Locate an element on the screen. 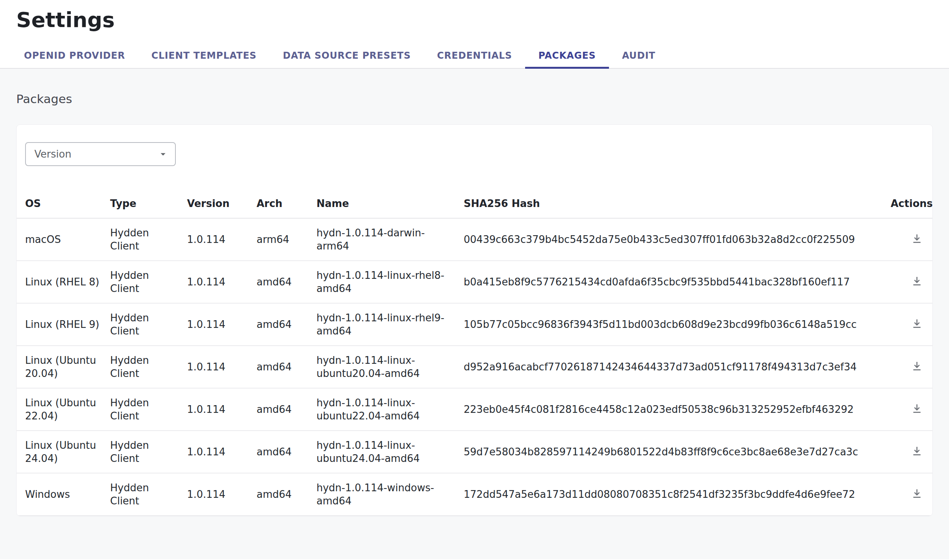 This screenshot has width=949, height=560. version-select-label: Version is located at coordinates (53, 154).